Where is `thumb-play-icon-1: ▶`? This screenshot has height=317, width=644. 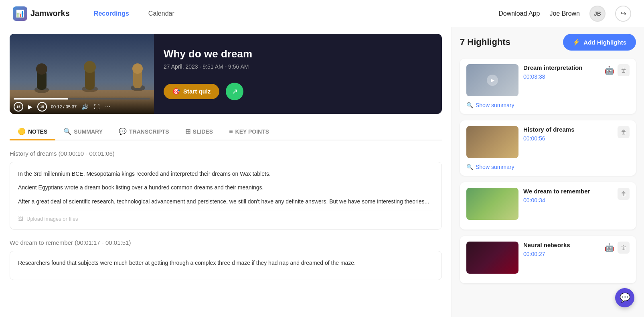 thumb-play-icon-1: ▶ is located at coordinates (492, 80).